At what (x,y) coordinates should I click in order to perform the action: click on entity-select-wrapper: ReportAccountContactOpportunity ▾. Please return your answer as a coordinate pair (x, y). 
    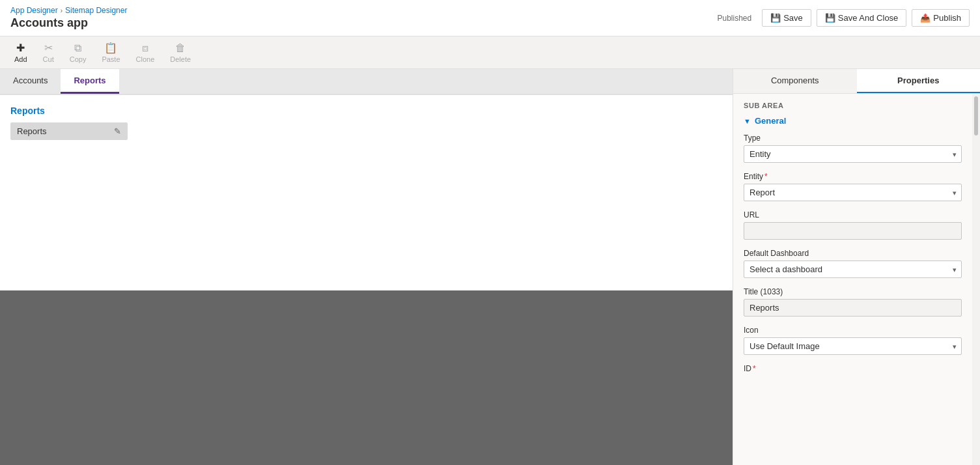
    Looking at the image, I should click on (853, 193).